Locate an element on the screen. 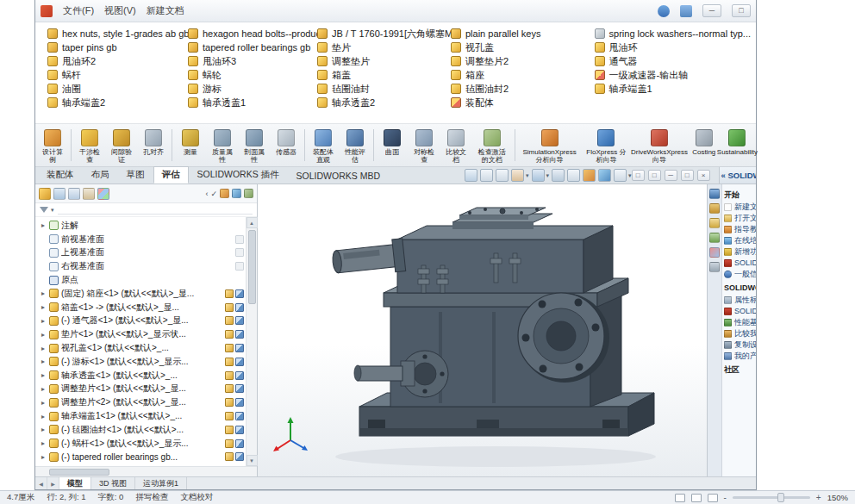 The height and width of the screenshot is (504, 855). recent-file-item: 轴承端盖1 is located at coordinates (672, 89).